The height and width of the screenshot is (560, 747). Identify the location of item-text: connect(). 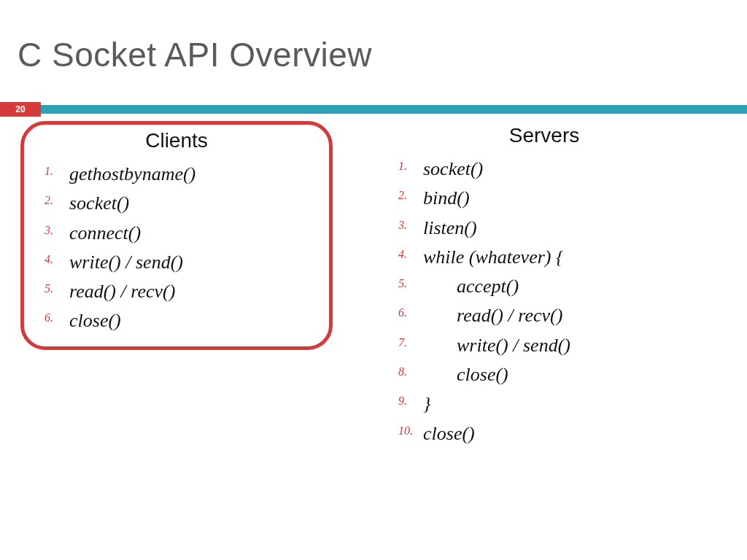
(105, 233).